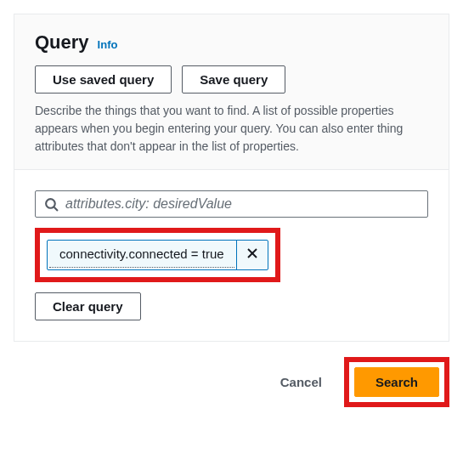  What do you see at coordinates (397, 382) in the screenshot?
I see `highlight-search: Search` at bounding box center [397, 382].